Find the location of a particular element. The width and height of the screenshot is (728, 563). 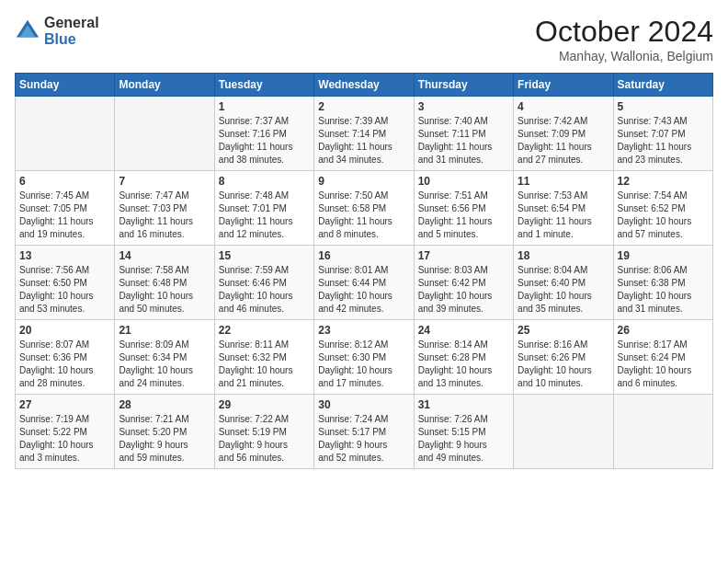

day-number: 3 is located at coordinates (463, 107).